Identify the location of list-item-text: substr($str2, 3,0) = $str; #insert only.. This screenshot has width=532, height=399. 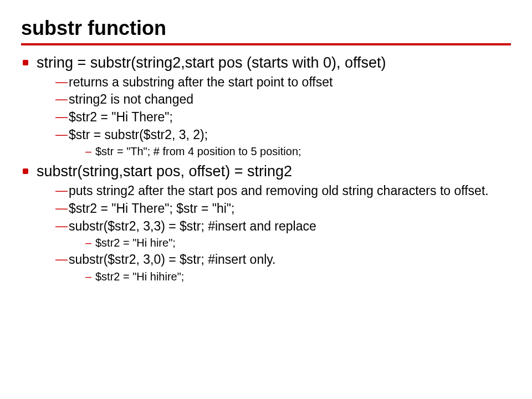
(172, 259).